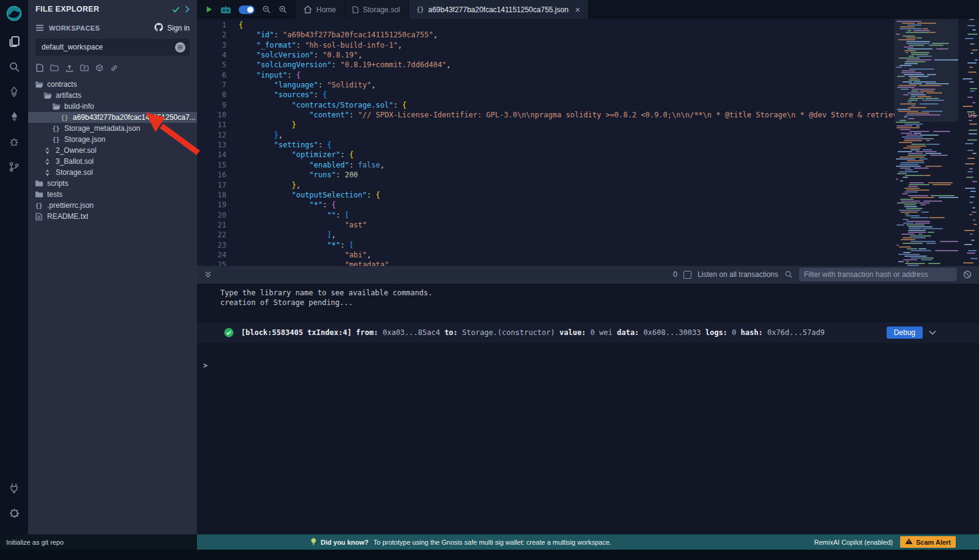 This screenshot has width=979, height=560. Describe the element at coordinates (70, 205) in the screenshot. I see `tree-item-label: .prettierrc.json` at that location.